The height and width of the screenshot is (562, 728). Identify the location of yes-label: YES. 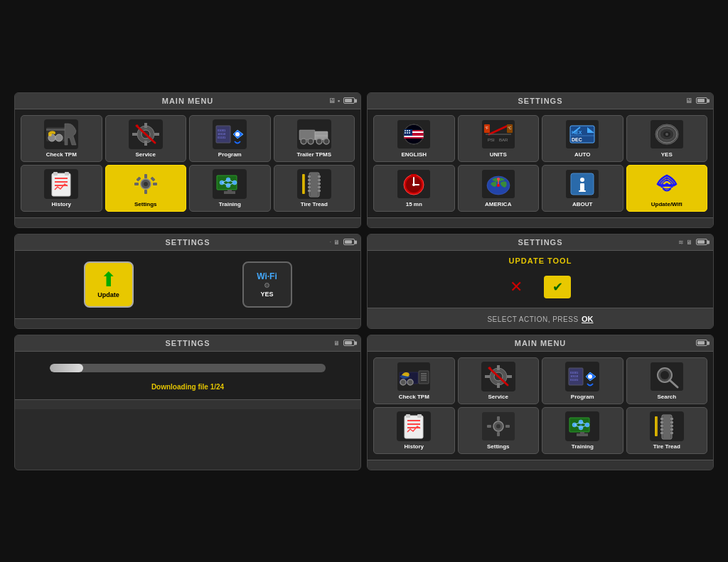
(667, 155).